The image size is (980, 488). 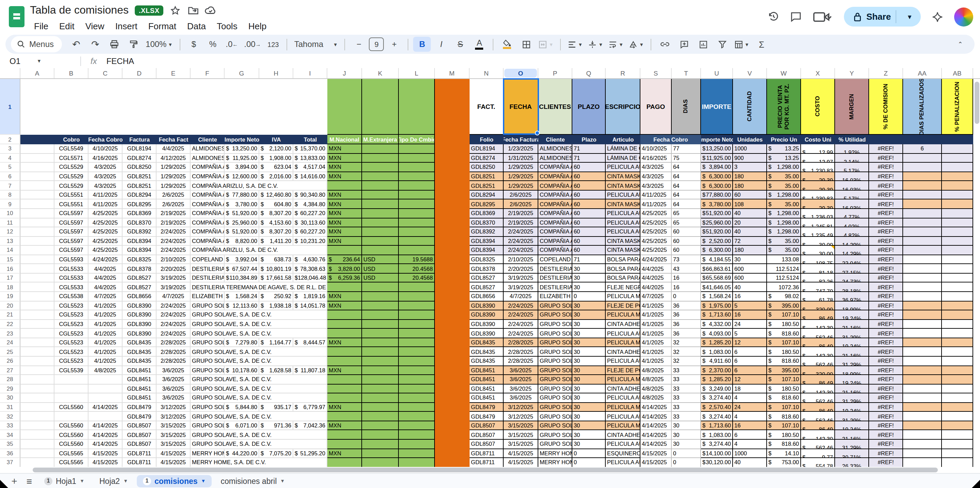 What do you see at coordinates (750, 214) in the screenshot?
I see `cell-V10: 40` at bounding box center [750, 214].